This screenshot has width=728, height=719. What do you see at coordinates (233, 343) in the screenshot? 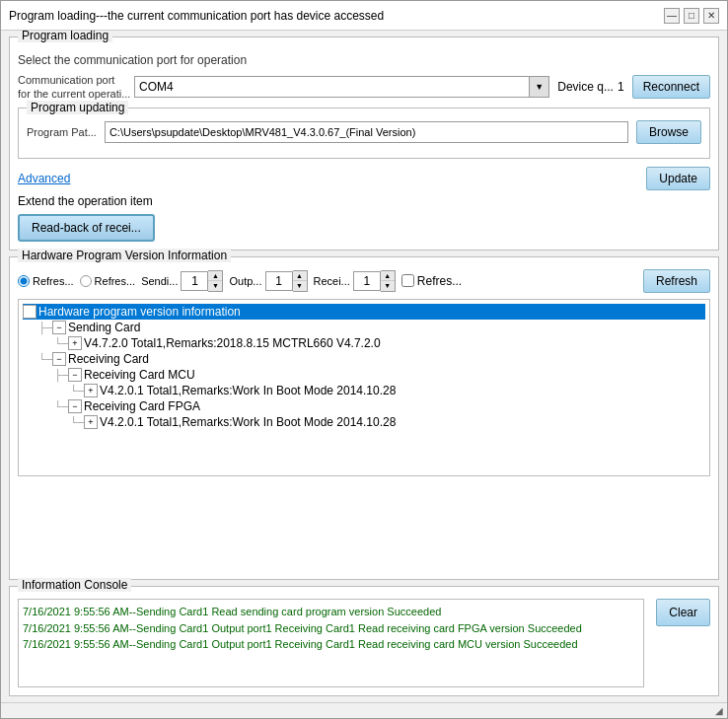
I see `tree-sending-version-label: V4.7.2.0 Total1,Remarks:2018.8.15 MCTRL6…` at bounding box center [233, 343].